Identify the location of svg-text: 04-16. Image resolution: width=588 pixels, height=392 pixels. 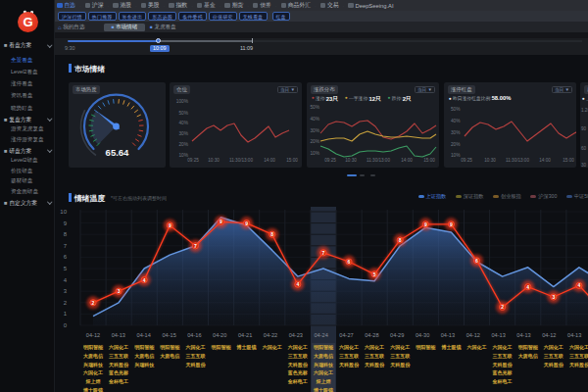
(194, 335).